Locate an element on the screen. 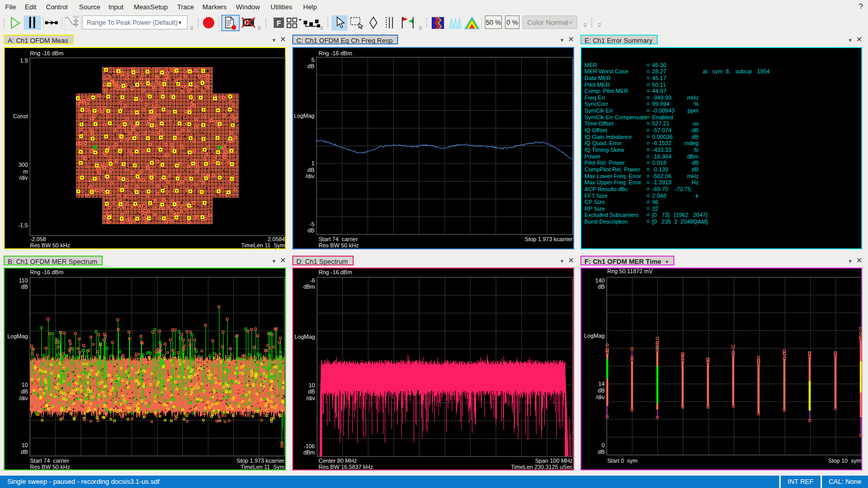  svg-text: -6 is located at coordinates (312, 280).